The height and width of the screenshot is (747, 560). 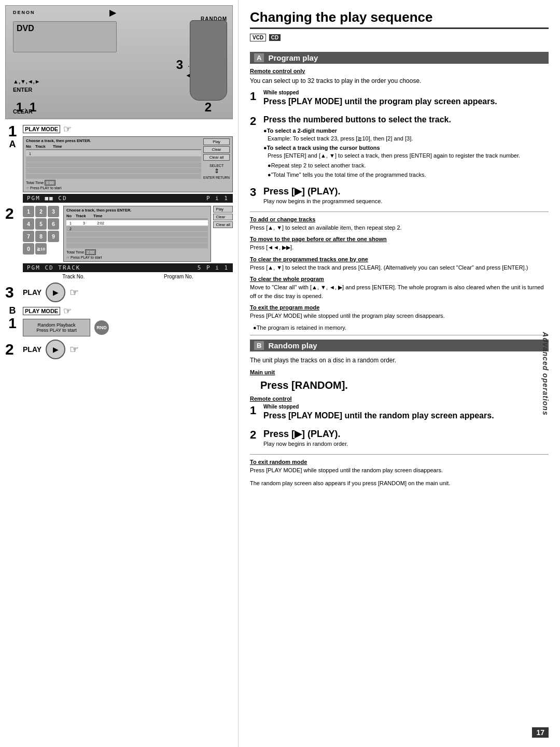 What do you see at coordinates (50, 182) in the screenshot?
I see `total-time-val-1: 0:00` at bounding box center [50, 182].